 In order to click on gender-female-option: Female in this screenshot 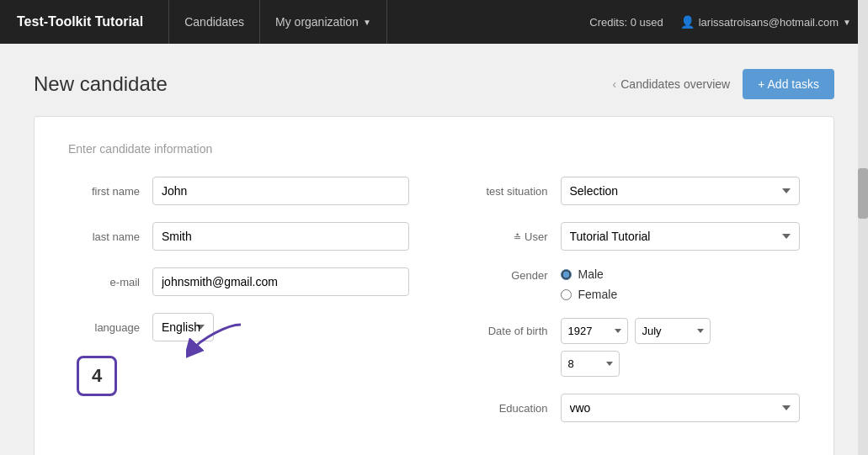, I will do `click(589, 294)`.